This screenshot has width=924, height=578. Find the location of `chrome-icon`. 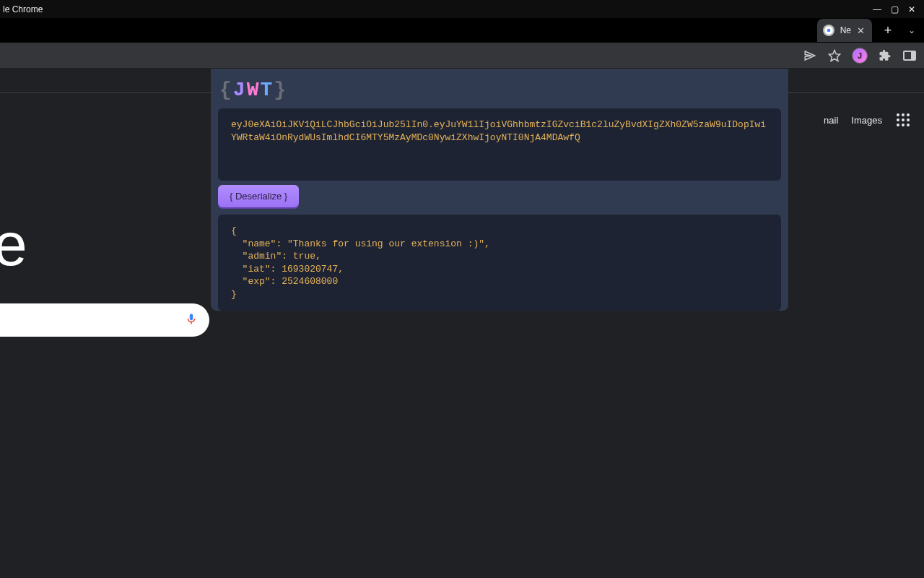

chrome-icon is located at coordinates (829, 30).